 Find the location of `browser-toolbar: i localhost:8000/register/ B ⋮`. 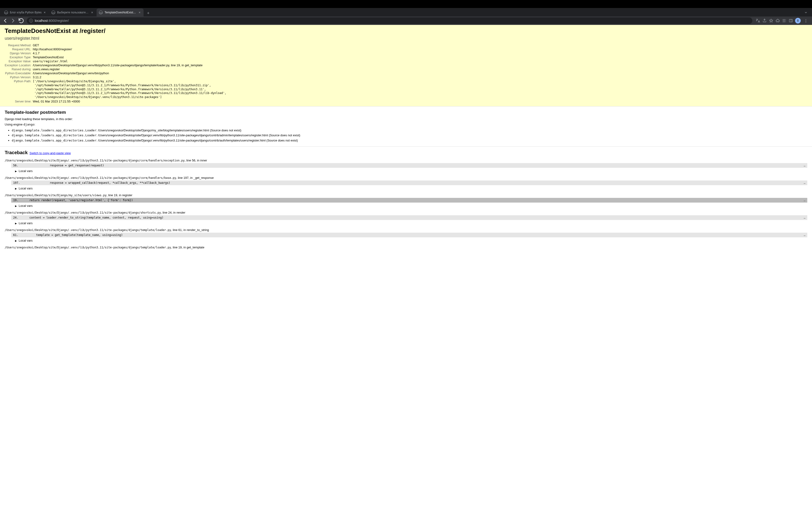

browser-toolbar: i localhost:8000/register/ B ⋮ is located at coordinates (406, 20).